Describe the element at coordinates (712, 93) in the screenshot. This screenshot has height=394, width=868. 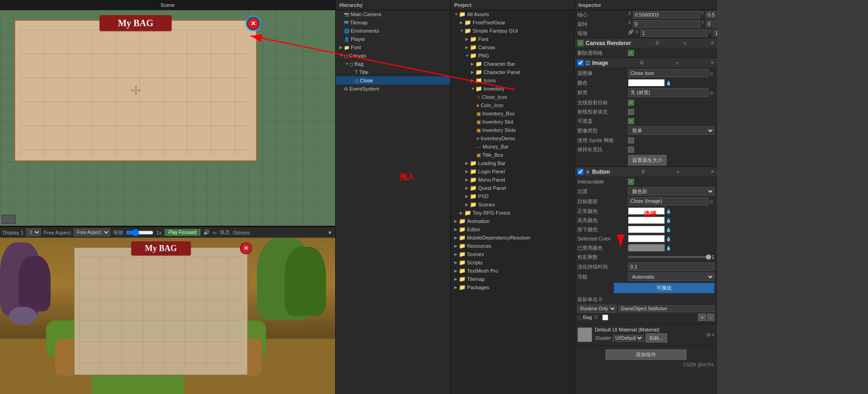
I see `material-picker: ◎` at that location.